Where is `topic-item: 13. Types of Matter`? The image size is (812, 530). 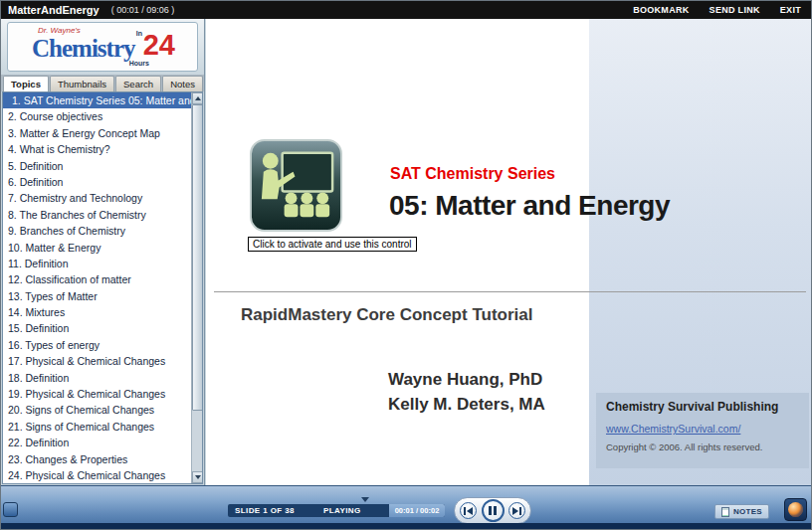
topic-item: 13. Types of Matter is located at coordinates (98, 296).